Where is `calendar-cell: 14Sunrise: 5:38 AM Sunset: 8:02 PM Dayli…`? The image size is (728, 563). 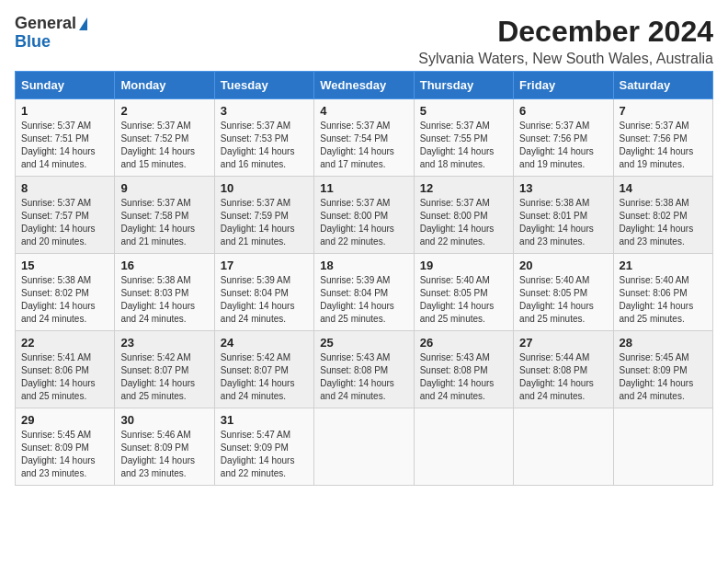 calendar-cell: 14Sunrise: 5:38 AM Sunset: 8:02 PM Dayli… is located at coordinates (663, 215).